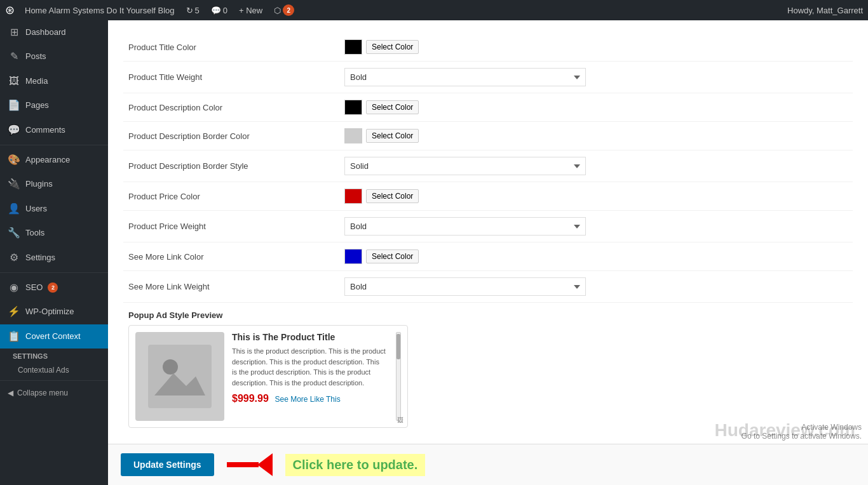 The width and height of the screenshot is (868, 485). I want to click on settings-row-see-more-link-weight: See More Link WeightNormalBoldBolderLigh…, so click(488, 287).